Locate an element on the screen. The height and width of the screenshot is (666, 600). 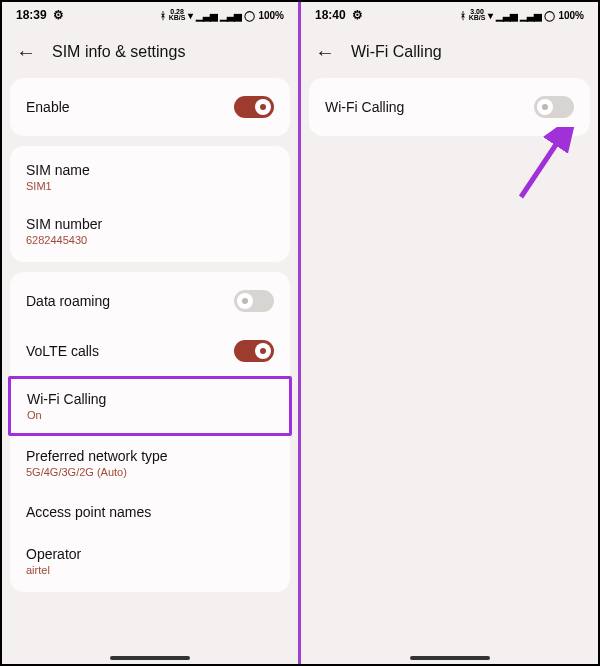
network-speed: 0.28KB/S is located at coordinates (178, 16).